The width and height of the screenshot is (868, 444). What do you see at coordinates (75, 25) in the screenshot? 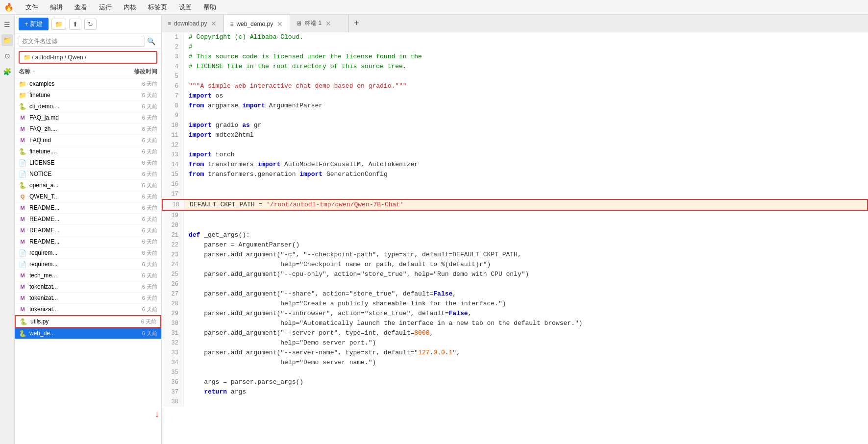
I see `upload-button: ⬆` at bounding box center [75, 25].